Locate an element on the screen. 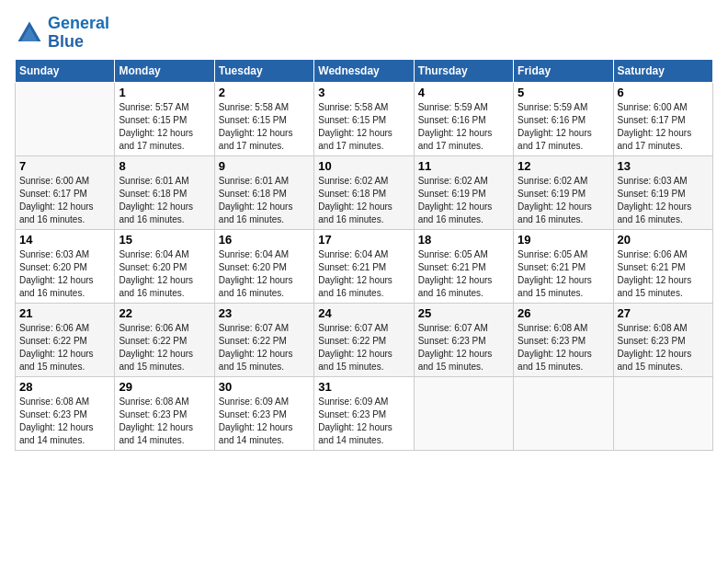 Image resolution: width=728 pixels, height=563 pixels. weekday-header-sunday: Sunday is located at coordinates (65, 70).